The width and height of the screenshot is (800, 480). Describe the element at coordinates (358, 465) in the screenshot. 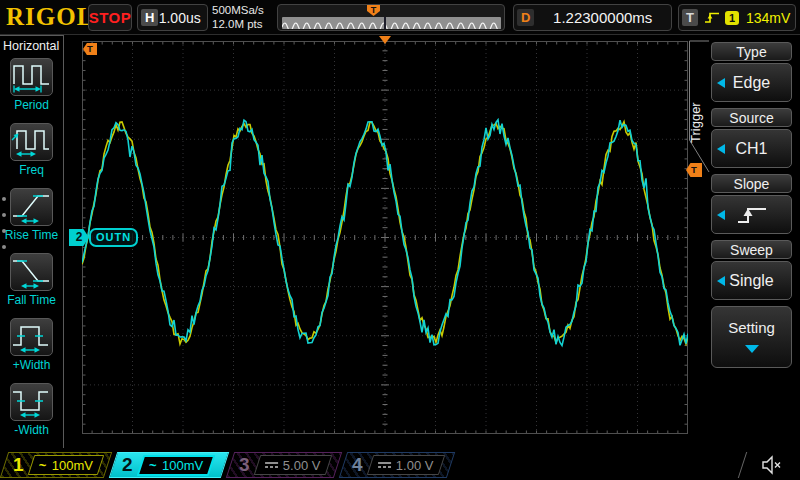

I see `channel4-number: 4` at that location.